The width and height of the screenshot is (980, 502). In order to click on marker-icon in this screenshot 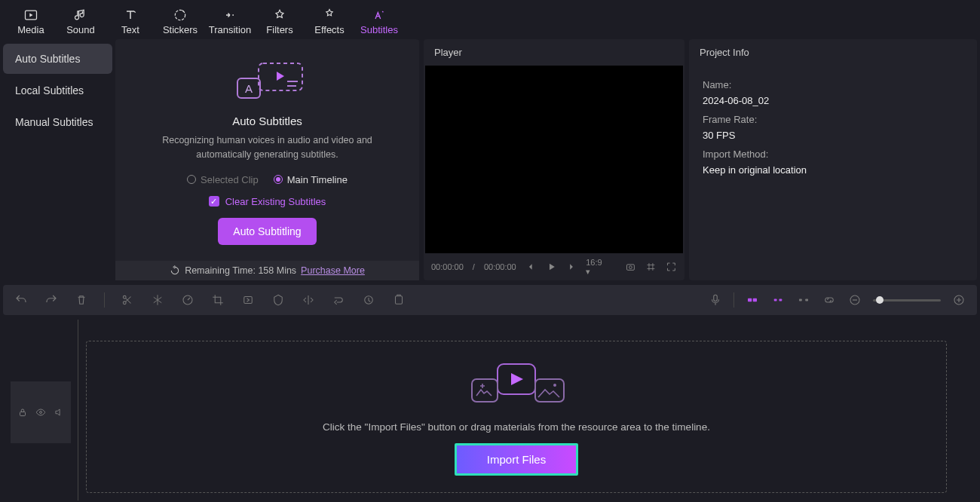, I will do `click(399, 300)`.